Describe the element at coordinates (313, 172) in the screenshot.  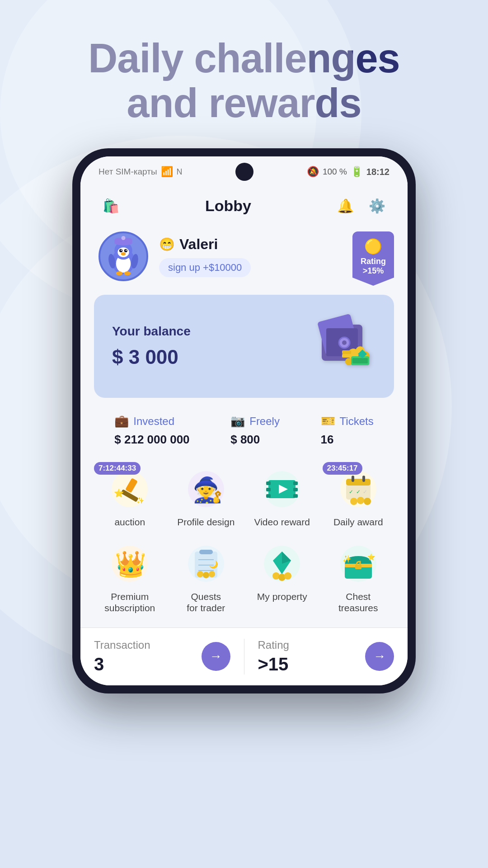
I see `mute-icon: 🔕` at that location.